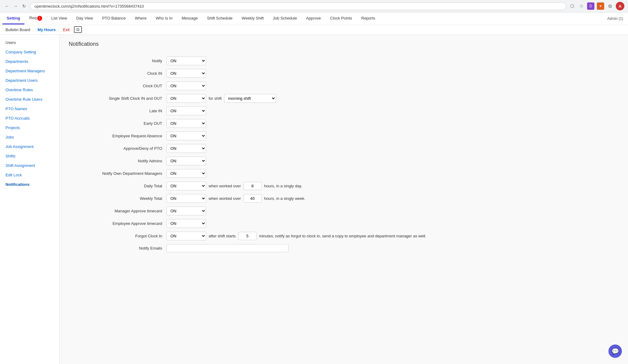 Image resolution: width=628 pixels, height=364 pixels. Describe the element at coordinates (118, 161) in the screenshot. I see `label-notify-admins: Notify Admins` at that location.